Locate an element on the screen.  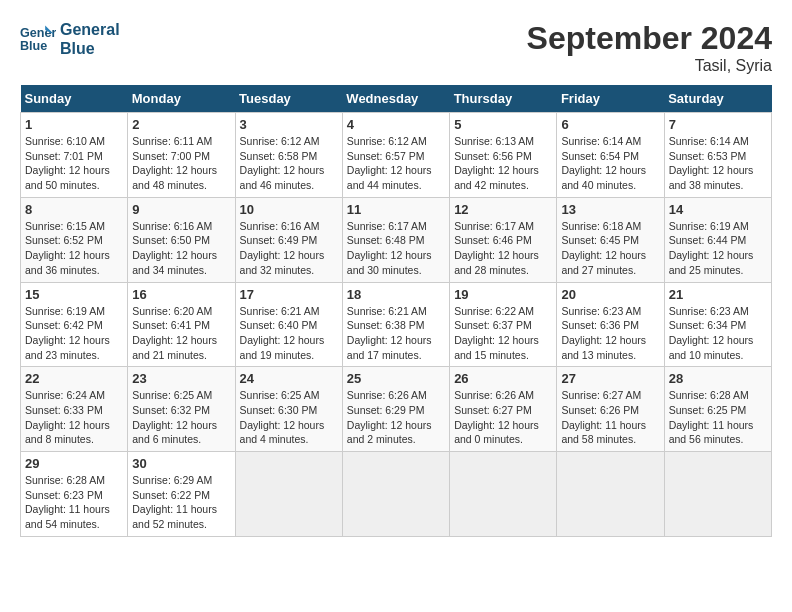
month-title: September 2024 is located at coordinates (650, 38).